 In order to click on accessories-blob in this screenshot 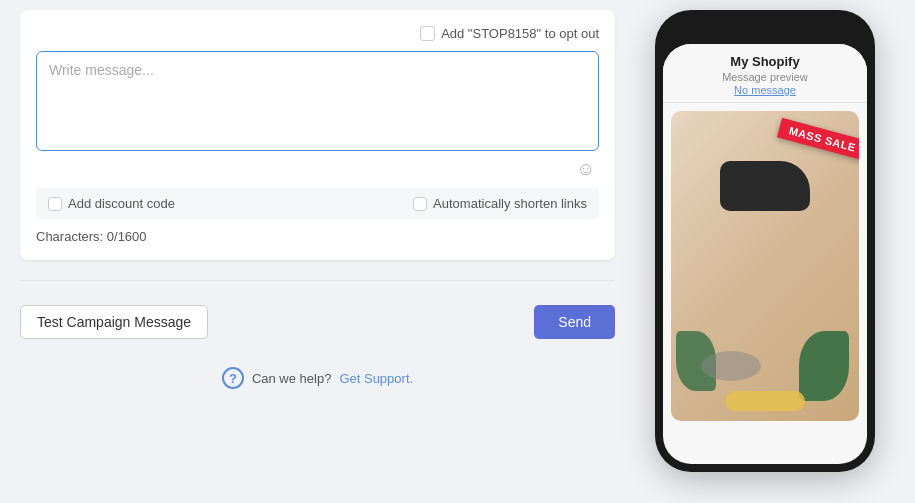, I will do `click(731, 366)`.